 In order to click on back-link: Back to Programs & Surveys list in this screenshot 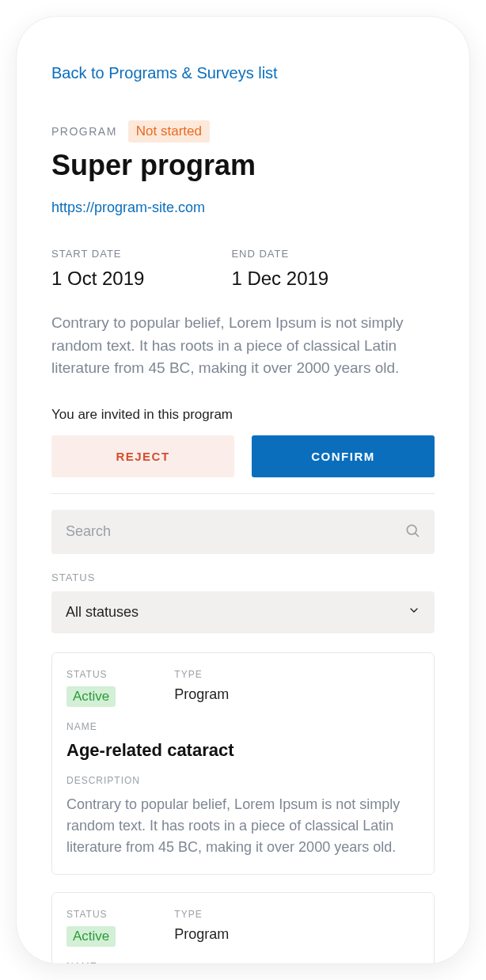, I will do `click(165, 73)`.